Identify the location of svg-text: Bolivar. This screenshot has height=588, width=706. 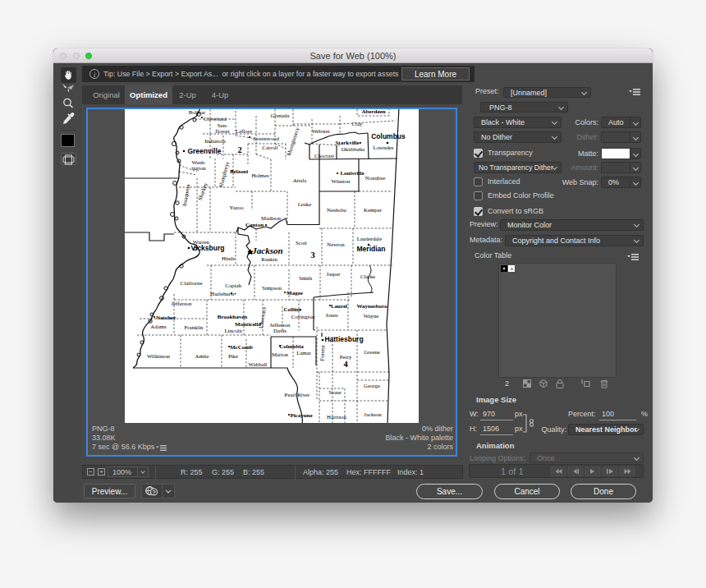
(197, 112).